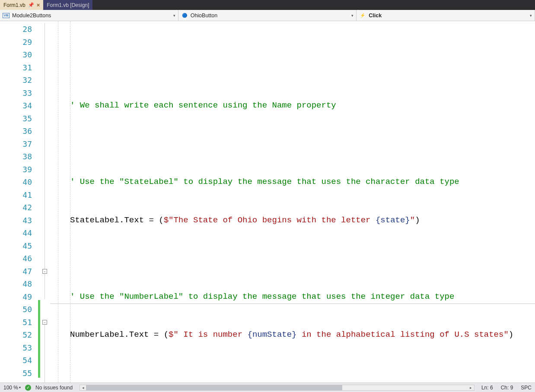 This screenshot has width=535, height=392. Describe the element at coordinates (363, 16) in the screenshot. I see `lightning-icon: ⚡` at that location.